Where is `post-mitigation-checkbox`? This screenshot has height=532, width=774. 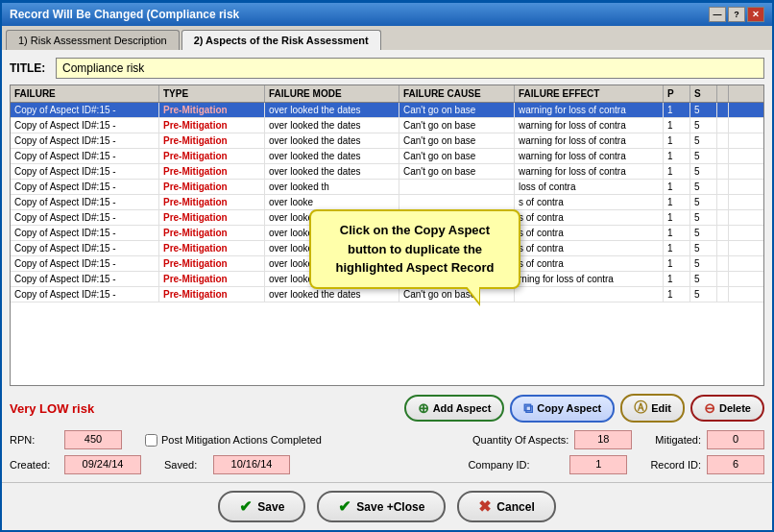 post-mitigation-checkbox is located at coordinates (152, 440).